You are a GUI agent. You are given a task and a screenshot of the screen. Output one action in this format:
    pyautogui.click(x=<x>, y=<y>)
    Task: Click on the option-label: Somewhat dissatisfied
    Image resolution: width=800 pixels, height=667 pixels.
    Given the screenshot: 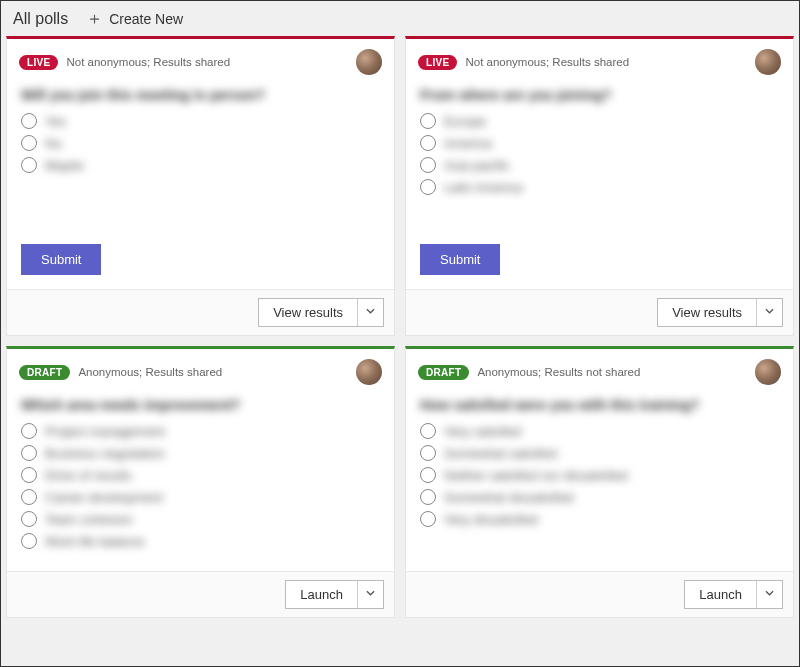 What is the action you would take?
    pyautogui.click(x=508, y=498)
    